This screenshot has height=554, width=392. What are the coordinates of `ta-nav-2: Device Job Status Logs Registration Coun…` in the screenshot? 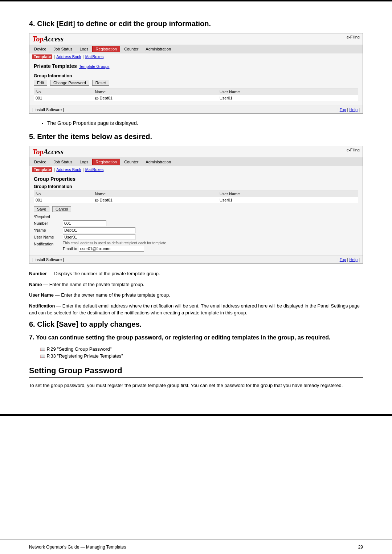 It's located at (196, 162).